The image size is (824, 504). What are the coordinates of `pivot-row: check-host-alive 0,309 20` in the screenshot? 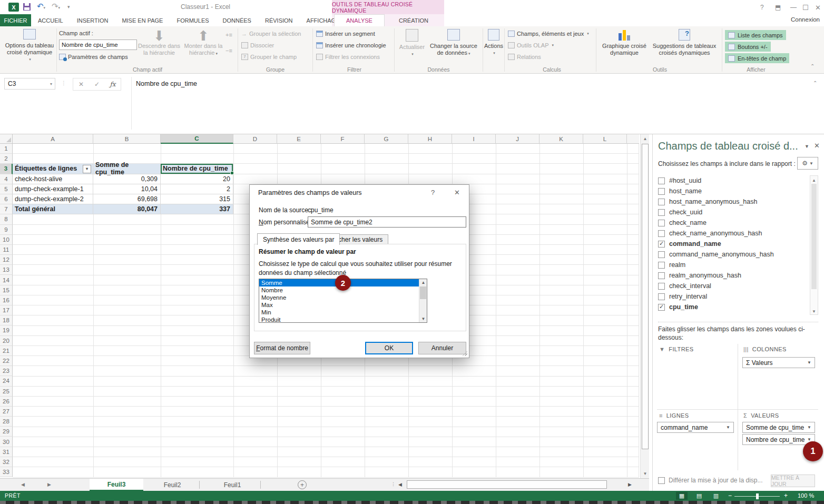 It's located at (123, 179).